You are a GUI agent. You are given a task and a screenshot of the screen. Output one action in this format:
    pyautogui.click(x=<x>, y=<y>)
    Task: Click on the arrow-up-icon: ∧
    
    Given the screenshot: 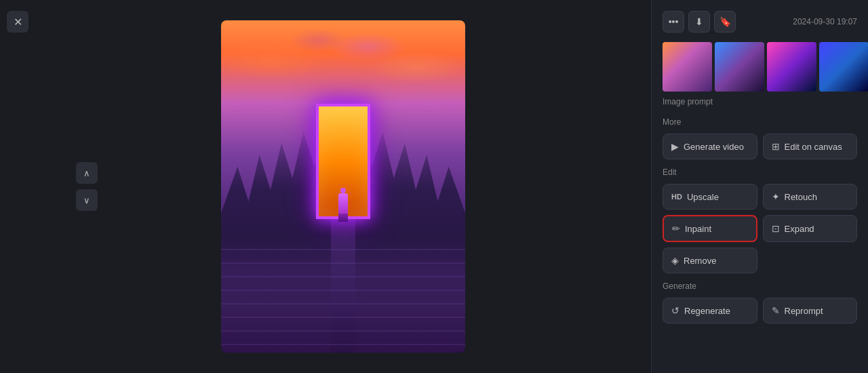 What is the action you would take?
    pyautogui.click(x=87, y=174)
    